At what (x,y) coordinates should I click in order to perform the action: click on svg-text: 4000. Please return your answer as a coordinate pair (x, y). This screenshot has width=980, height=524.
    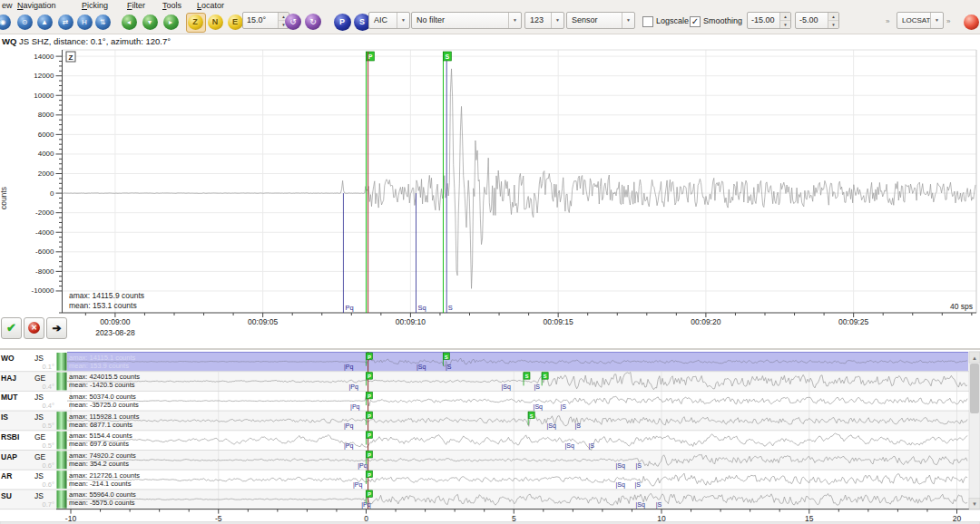
    Looking at the image, I should click on (46, 154).